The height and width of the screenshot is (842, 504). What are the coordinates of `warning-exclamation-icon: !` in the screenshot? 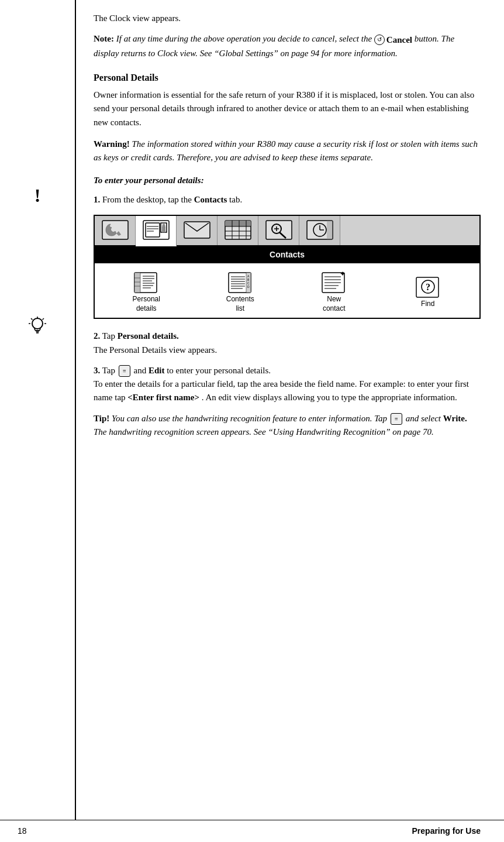 It's located at (37, 195).